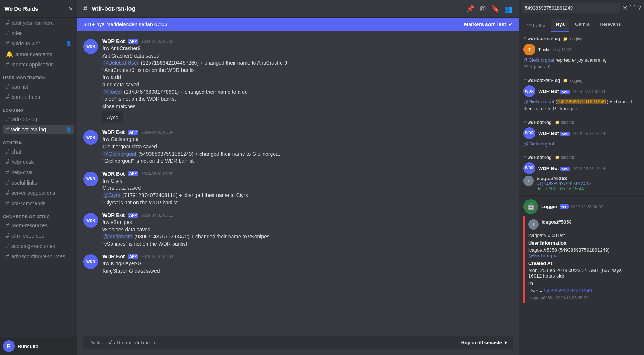 Image resolution: width=644 pixels, height=355 pixels. What do you see at coordinates (157, 174) in the screenshot?
I see `message-timestamp: 2024-07-01 05:50` at bounding box center [157, 174].